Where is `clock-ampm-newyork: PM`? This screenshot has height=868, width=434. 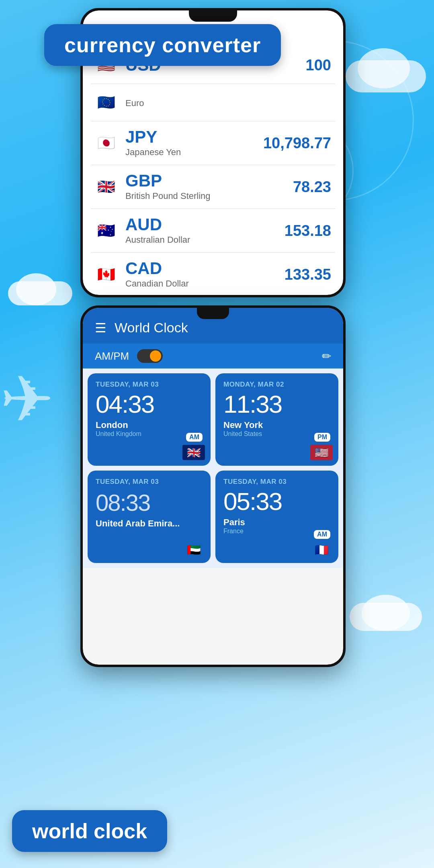 clock-ampm-newyork: PM is located at coordinates (322, 437).